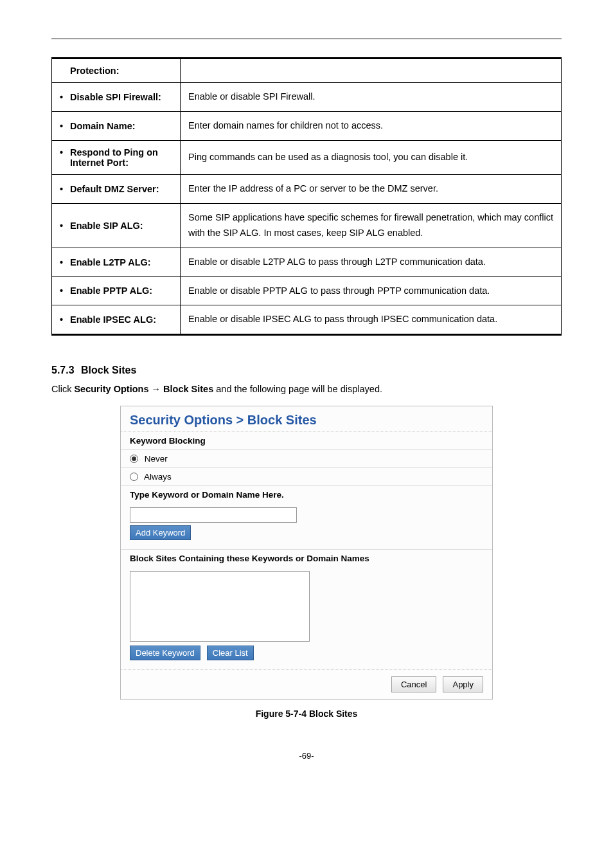 The image size is (613, 868). Describe the element at coordinates (371, 126) in the screenshot. I see `table-desc: Enter domain names for children not to a…` at that location.